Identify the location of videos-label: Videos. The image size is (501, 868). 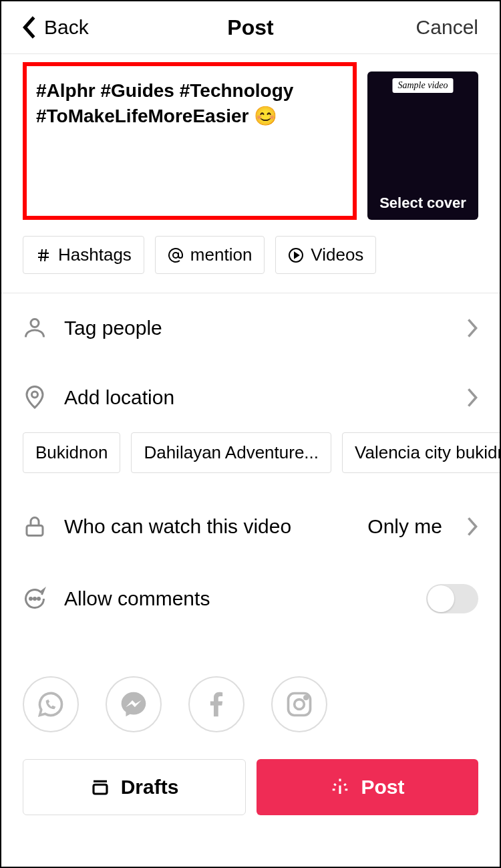
(337, 255).